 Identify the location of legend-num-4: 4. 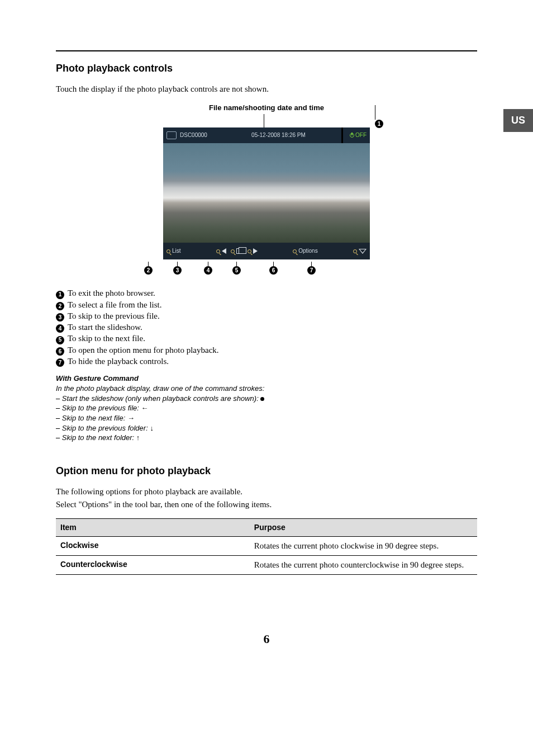
(60, 329).